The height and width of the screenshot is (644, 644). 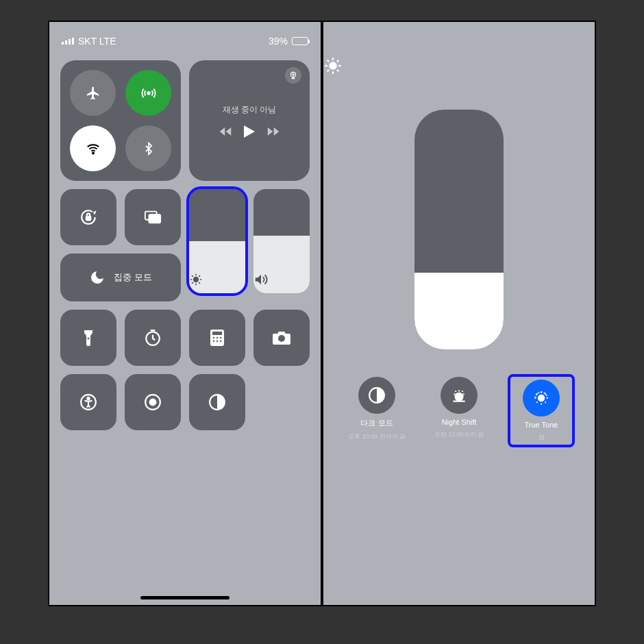 What do you see at coordinates (249, 121) in the screenshot?
I see `media-controls-tile: 재생 중이 아님` at bounding box center [249, 121].